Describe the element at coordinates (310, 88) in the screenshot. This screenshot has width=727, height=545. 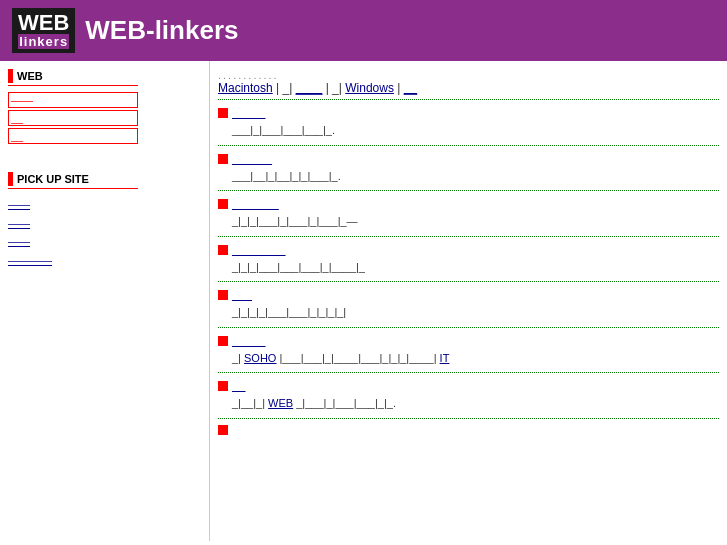
I see `top-link-blank1: ____` at that location.